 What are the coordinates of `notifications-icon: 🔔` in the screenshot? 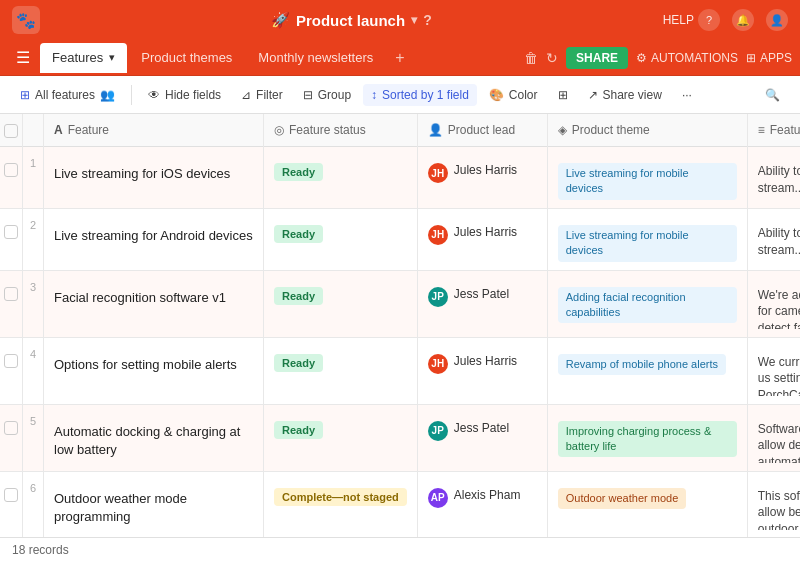 It's located at (743, 20).